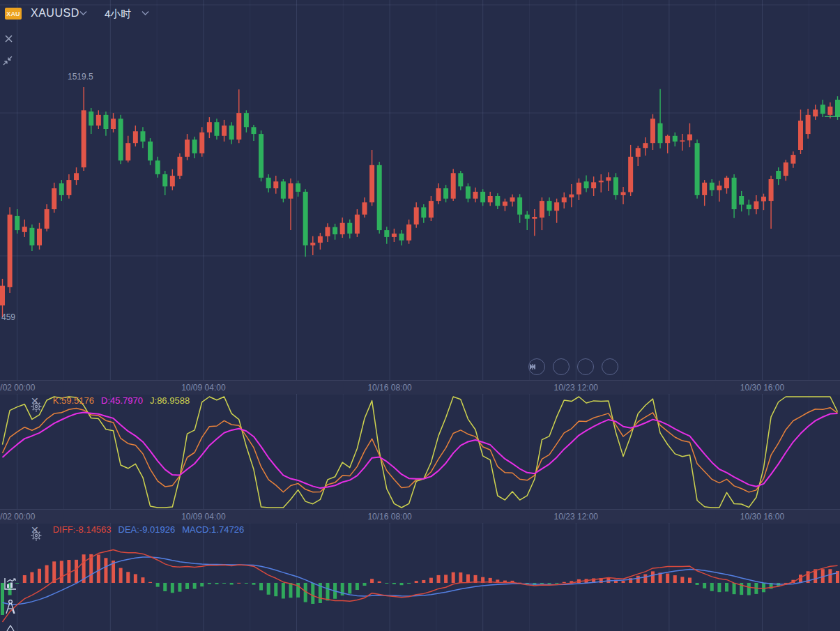 This screenshot has height=631, width=840. Describe the element at coordinates (561, 367) in the screenshot. I see `scroll-to-start-button` at that location.